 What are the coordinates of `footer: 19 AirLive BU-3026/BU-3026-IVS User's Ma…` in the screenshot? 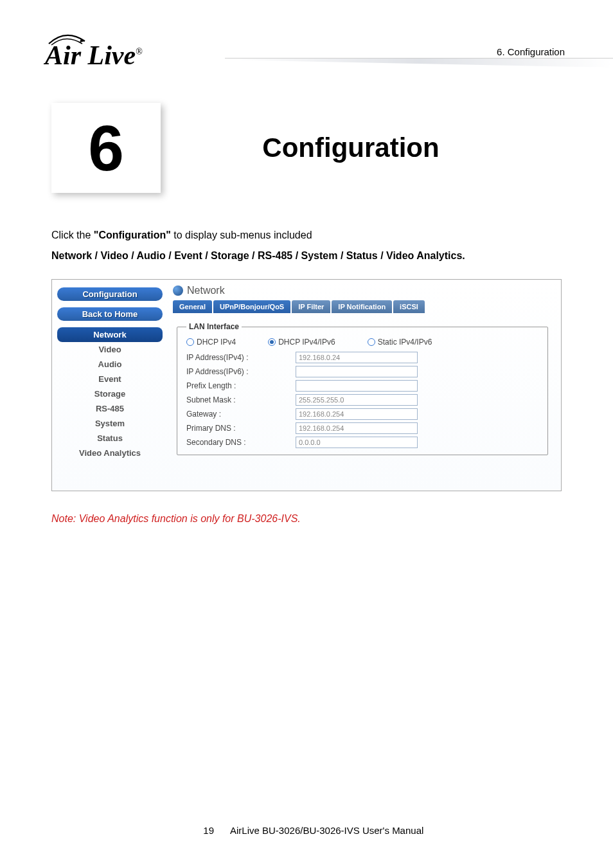 It's located at (306, 831).